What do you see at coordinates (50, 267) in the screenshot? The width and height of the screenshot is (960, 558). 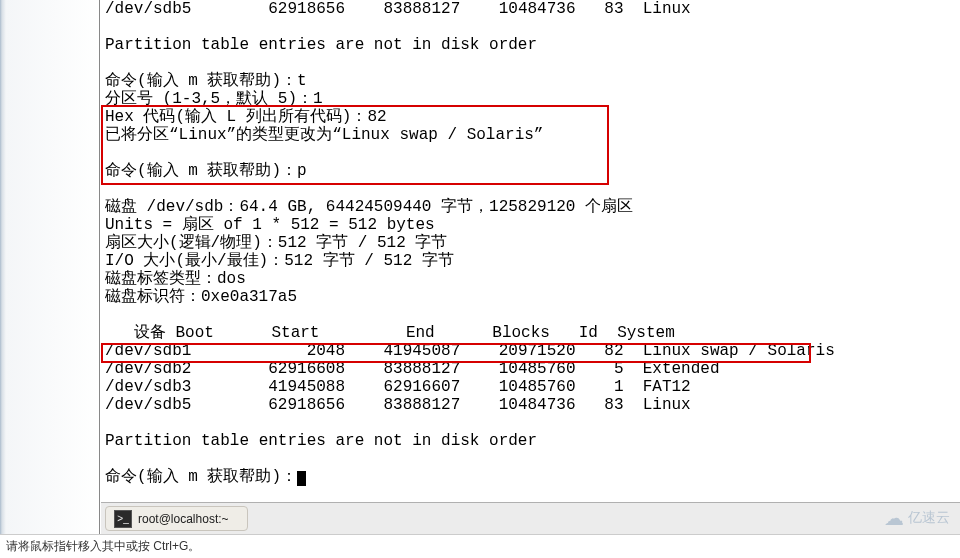 I see `vm-side-panel` at bounding box center [50, 267].